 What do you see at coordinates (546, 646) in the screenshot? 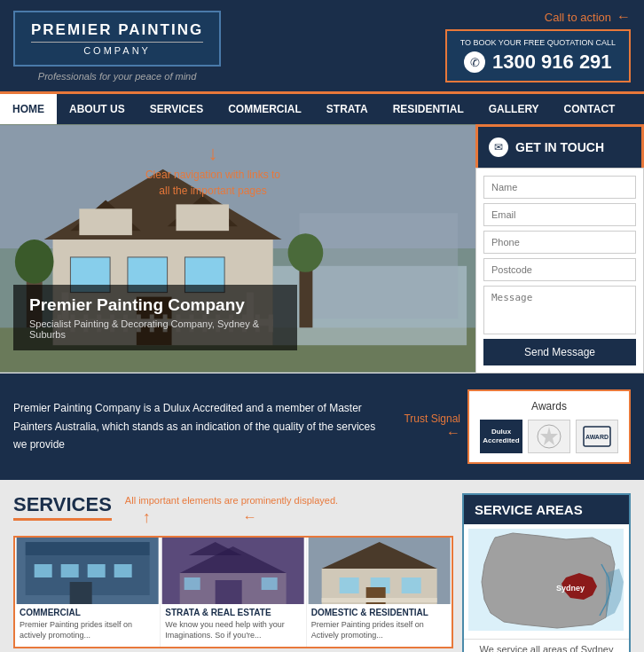
I see `service-areas-caption: We service all areas of Sydney` at bounding box center [546, 646].